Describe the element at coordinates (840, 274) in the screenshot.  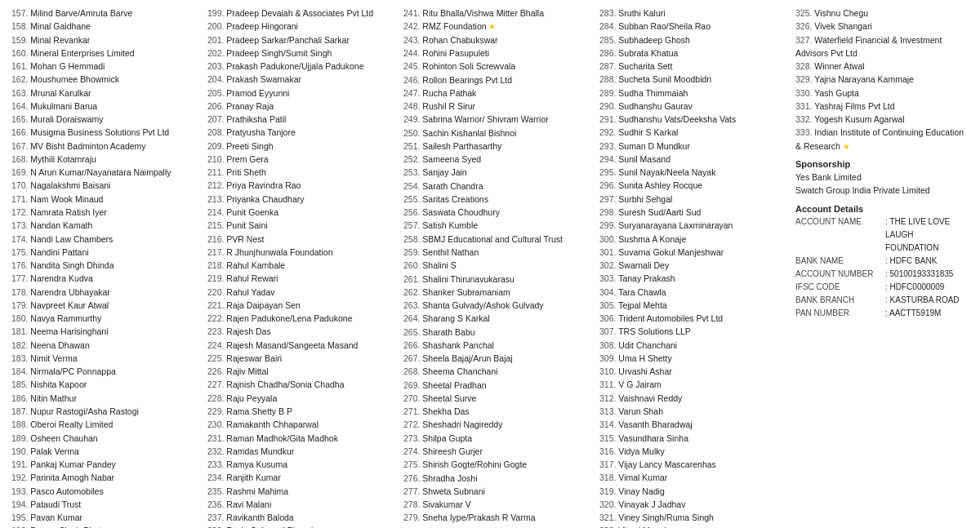
I see `account-label: ACCOUNT NUMBER` at that location.